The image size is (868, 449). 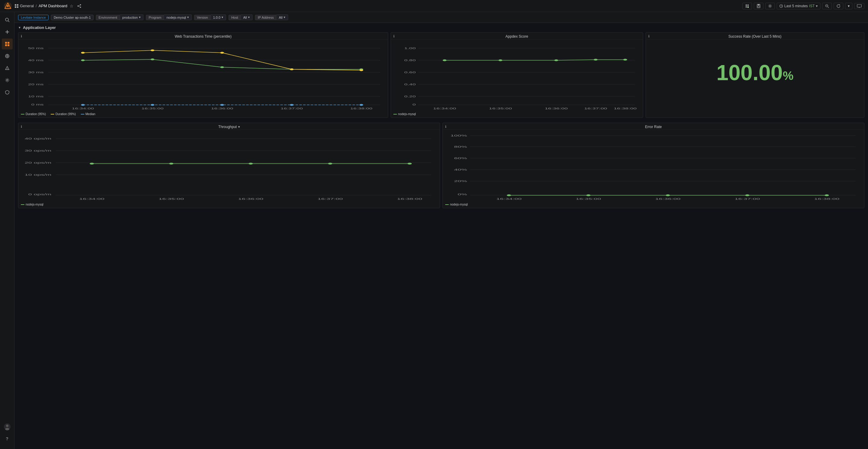 What do you see at coordinates (7, 32) in the screenshot?
I see `sidebar-item-add` at bounding box center [7, 32].